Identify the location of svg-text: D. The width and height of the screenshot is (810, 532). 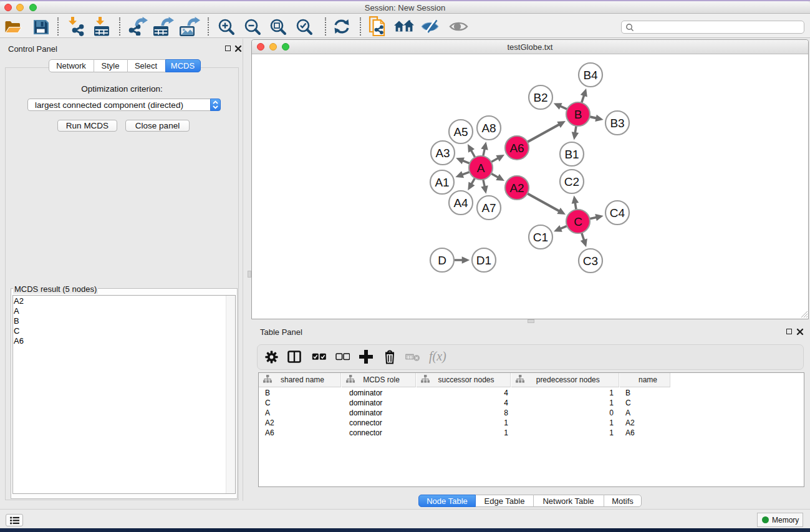
(442, 261).